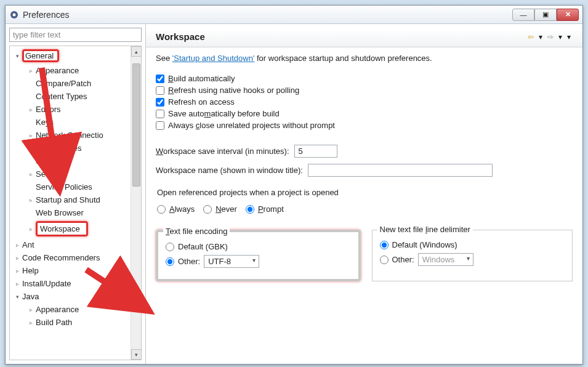 Image resolution: width=588 pixels, height=367 pixels. Describe the element at coordinates (316, 151) in the screenshot. I see `interval-input` at that location.